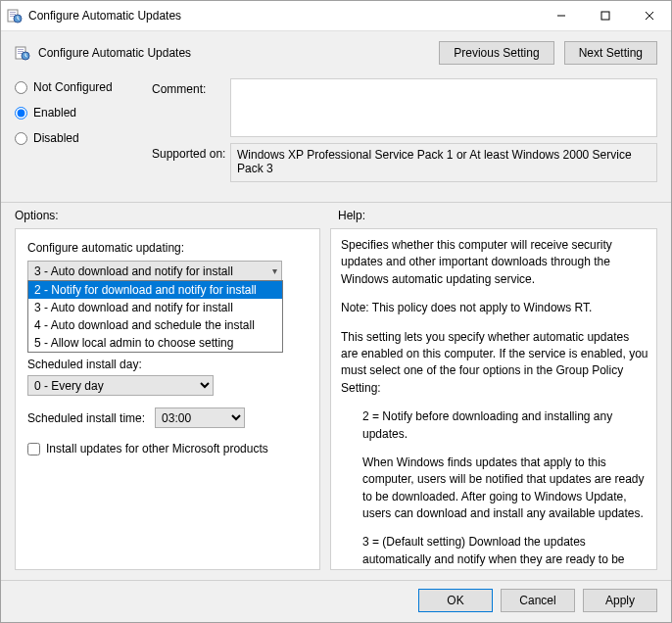  Describe the element at coordinates (155, 343) in the screenshot. I see `configure-updating-option: 5 - Allow local admin to choose setting` at that location.